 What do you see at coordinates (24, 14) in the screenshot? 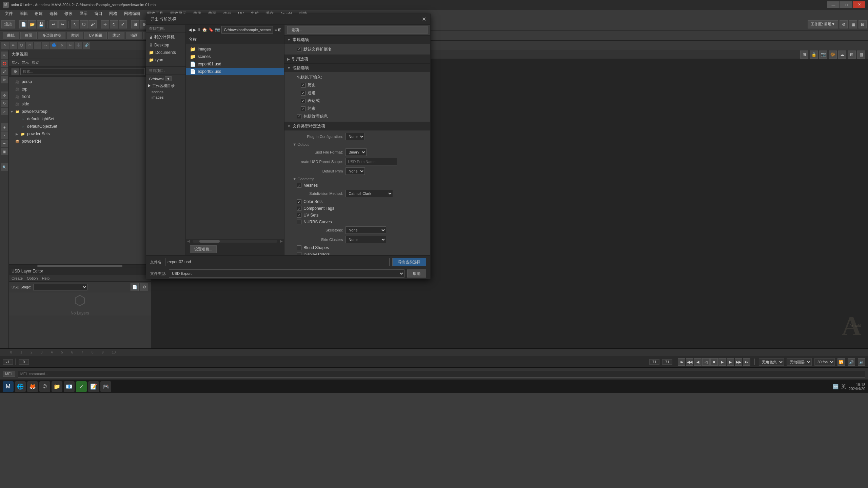
I see `menu-edit: 编辑` at bounding box center [24, 14].